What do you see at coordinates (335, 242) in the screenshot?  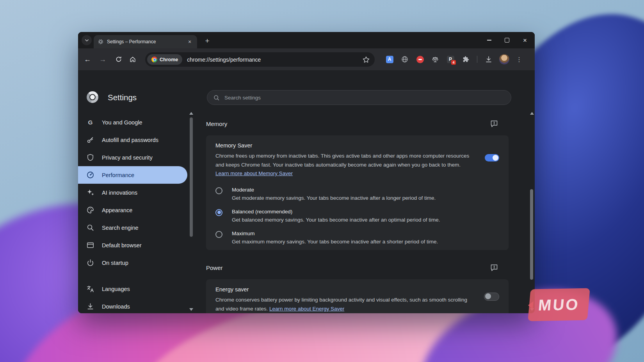 I see `option-description: Get maximum memory savings. Your tabs be…` at bounding box center [335, 242].